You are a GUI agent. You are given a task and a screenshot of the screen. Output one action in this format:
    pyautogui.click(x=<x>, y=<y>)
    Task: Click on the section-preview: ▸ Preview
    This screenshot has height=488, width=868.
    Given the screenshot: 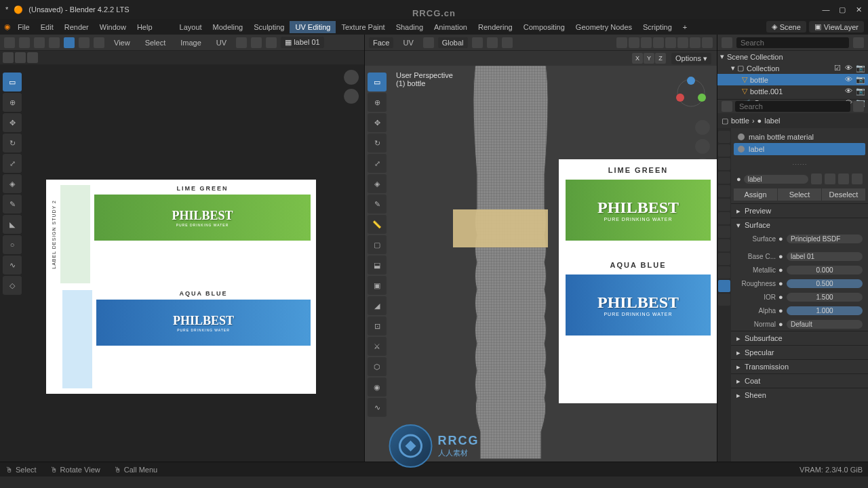 What is the action you would take?
    pyautogui.click(x=800, y=211)
    